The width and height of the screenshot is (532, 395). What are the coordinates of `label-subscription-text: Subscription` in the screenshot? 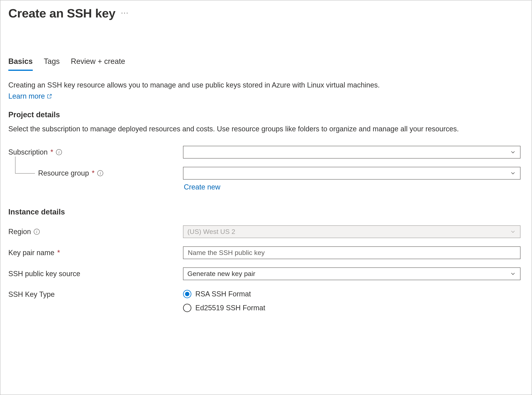 It's located at (28, 152).